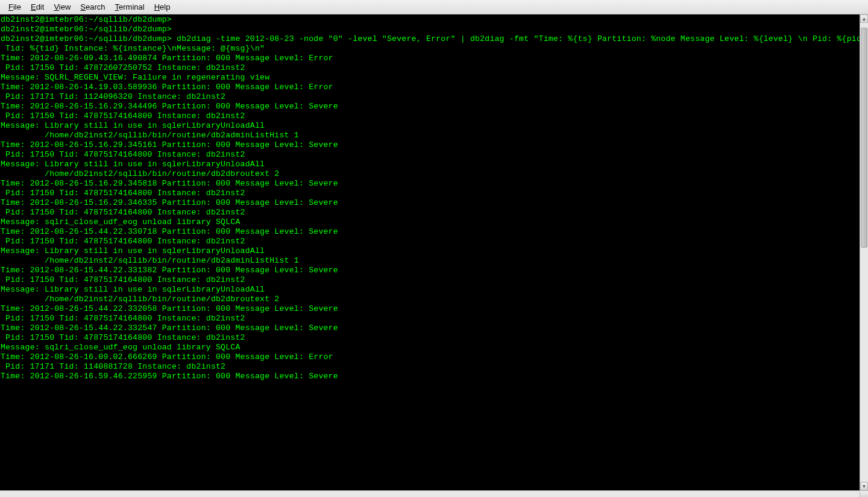 Image resolution: width=868 pixels, height=497 pixels. What do you see at coordinates (37, 7) in the screenshot?
I see `menu-edit: Edit` at bounding box center [37, 7].